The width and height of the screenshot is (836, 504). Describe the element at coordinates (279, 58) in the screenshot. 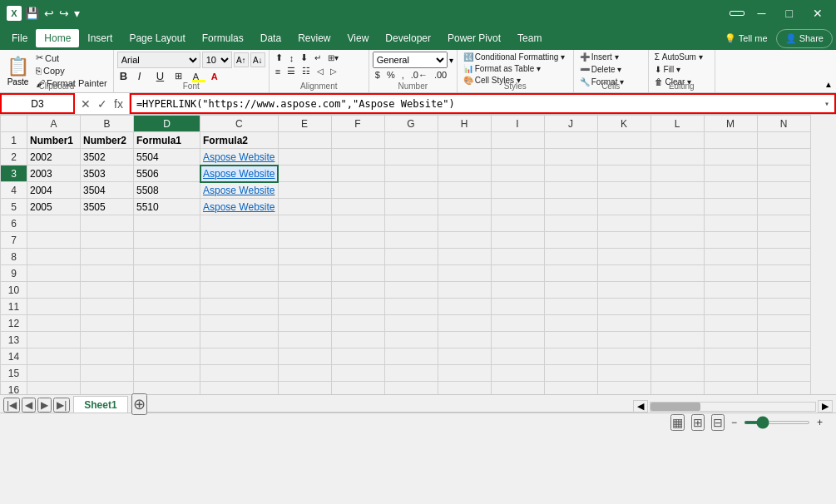

I see `align-top-button: ⬆` at that location.